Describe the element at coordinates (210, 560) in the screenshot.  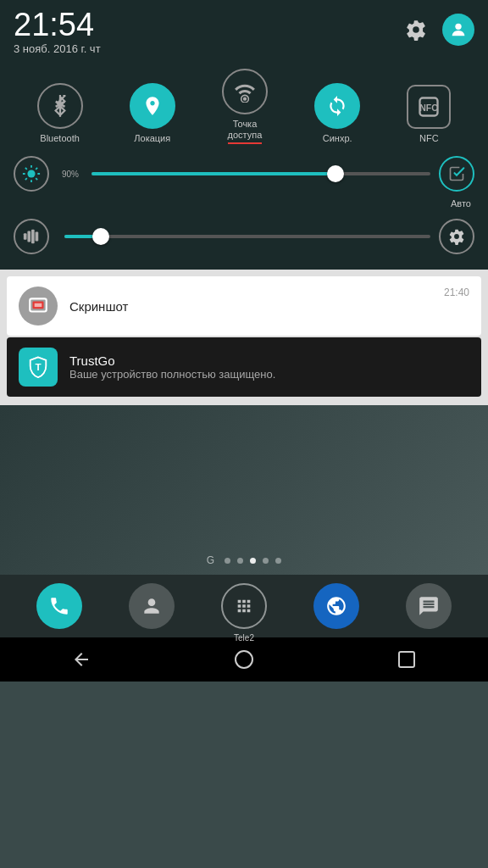
I see `google-indicator: G` at that location.